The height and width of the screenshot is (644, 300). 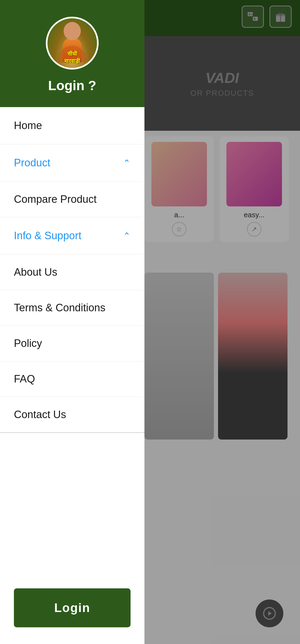 I want to click on nav-label-contact-us: Contact Us, so click(x=40, y=414).